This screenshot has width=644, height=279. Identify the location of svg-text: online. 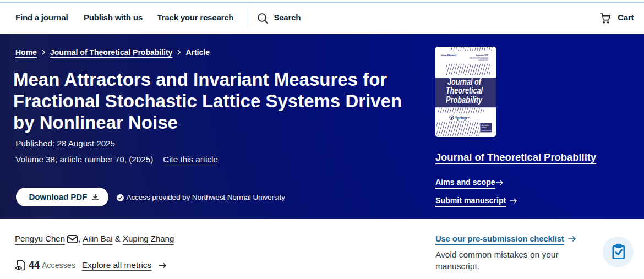
(483, 127).